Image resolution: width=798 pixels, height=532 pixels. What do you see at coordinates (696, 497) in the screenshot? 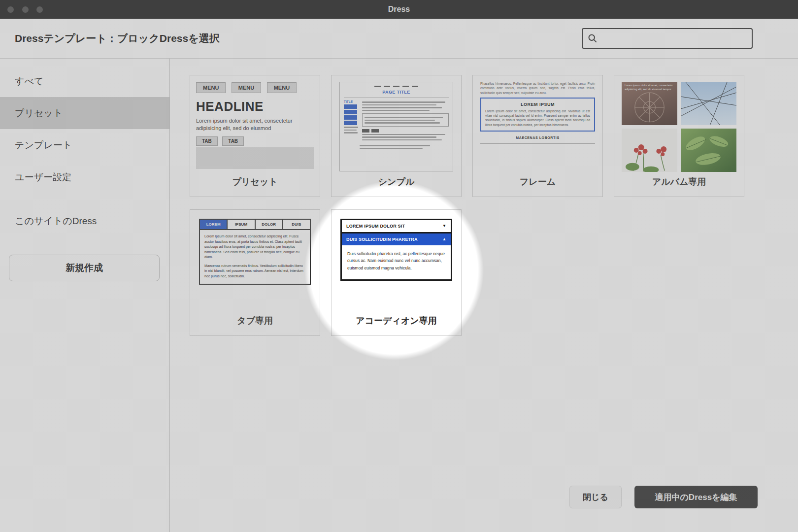
I see `edit-active-dress-button: 適用中のDressを編集` at bounding box center [696, 497].